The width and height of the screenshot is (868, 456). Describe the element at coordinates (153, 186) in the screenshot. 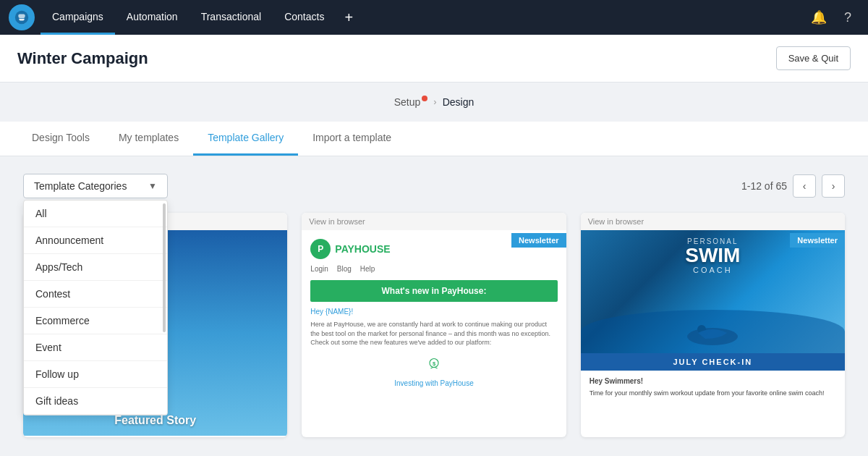

I see `chevron-down-icon: ▼` at that location.